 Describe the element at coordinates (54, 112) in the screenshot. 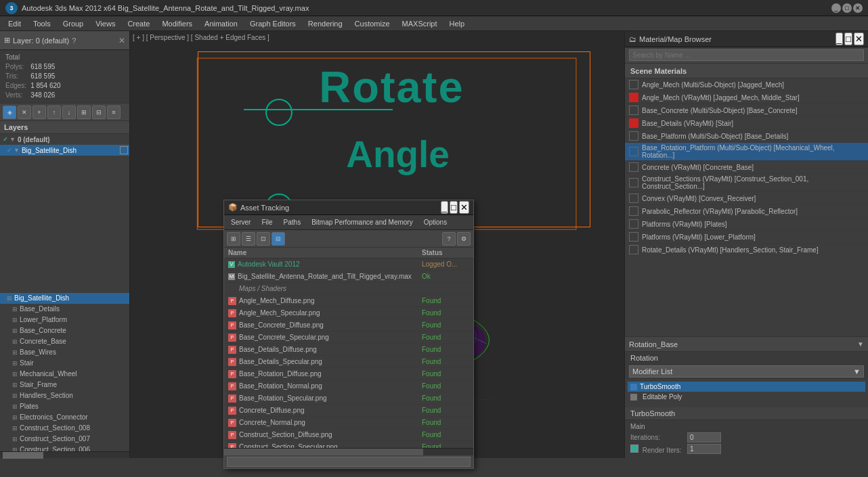

I see `layer-tool-move-up: ↑` at that location.